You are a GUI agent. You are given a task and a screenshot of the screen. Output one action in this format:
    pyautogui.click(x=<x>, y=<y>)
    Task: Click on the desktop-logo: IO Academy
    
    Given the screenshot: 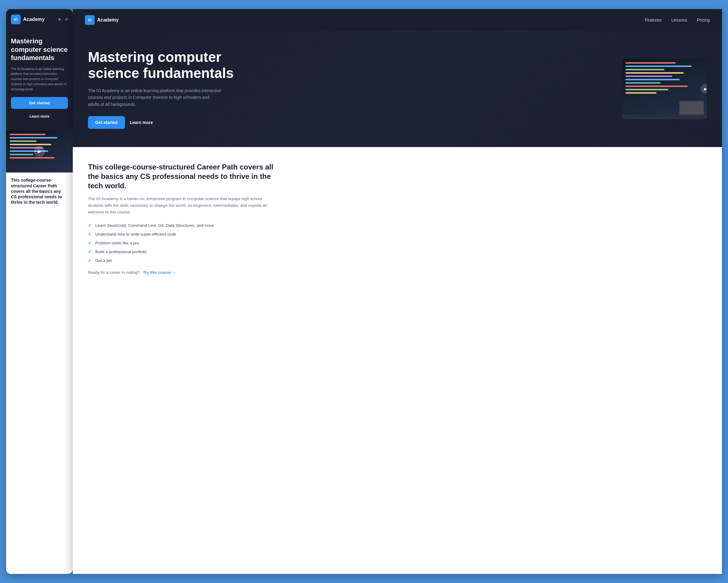 What is the action you would take?
    pyautogui.click(x=102, y=20)
    